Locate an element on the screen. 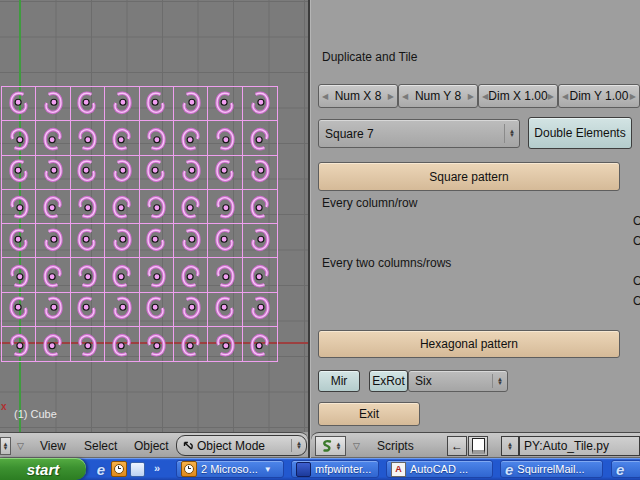  num-button-3: ◀ Dim Y 1.00 ▶ is located at coordinates (599, 96).